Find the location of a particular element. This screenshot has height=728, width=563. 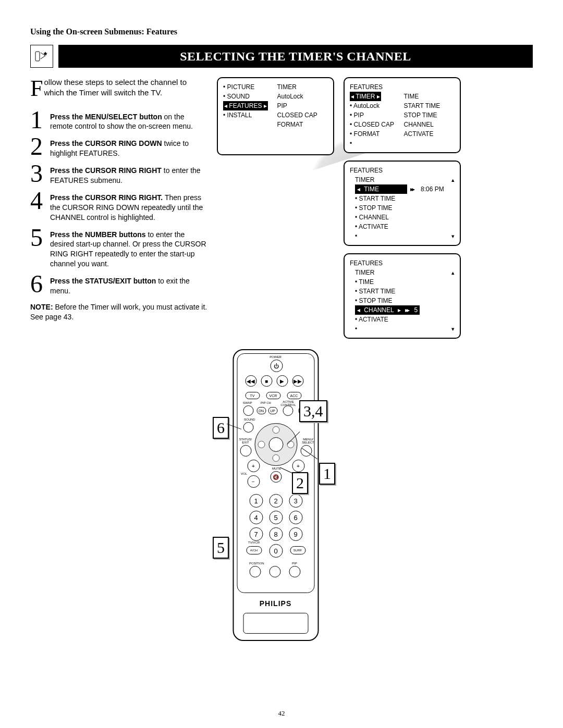

vcr-source-button: VCR is located at coordinates (273, 396).